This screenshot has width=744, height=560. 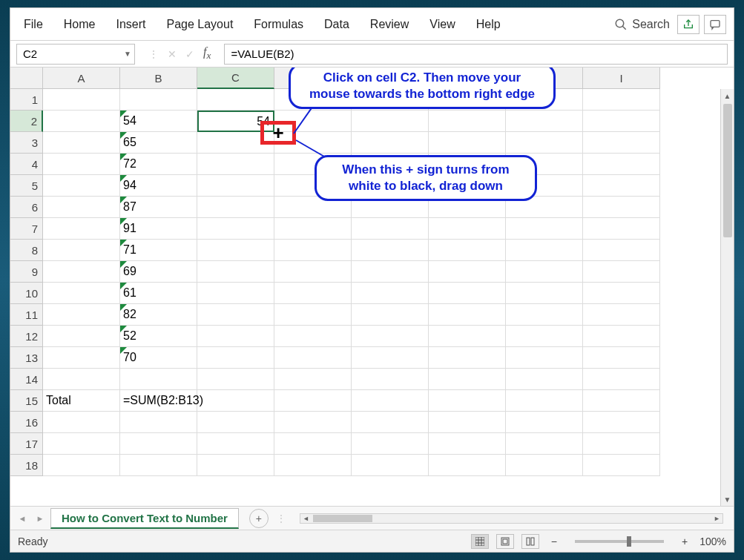 I want to click on cell-d12, so click(x=313, y=337).